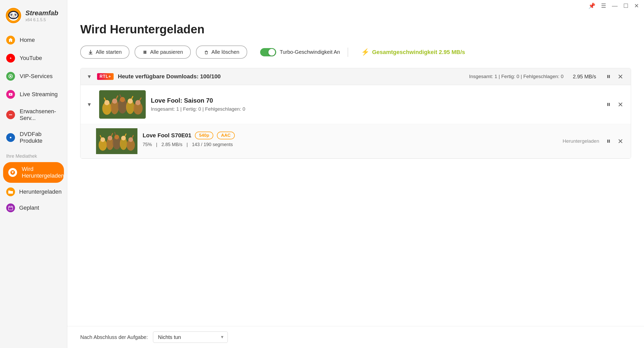 This screenshot has height=348, width=644. I want to click on group-chevron-icon: ▼, so click(89, 77).